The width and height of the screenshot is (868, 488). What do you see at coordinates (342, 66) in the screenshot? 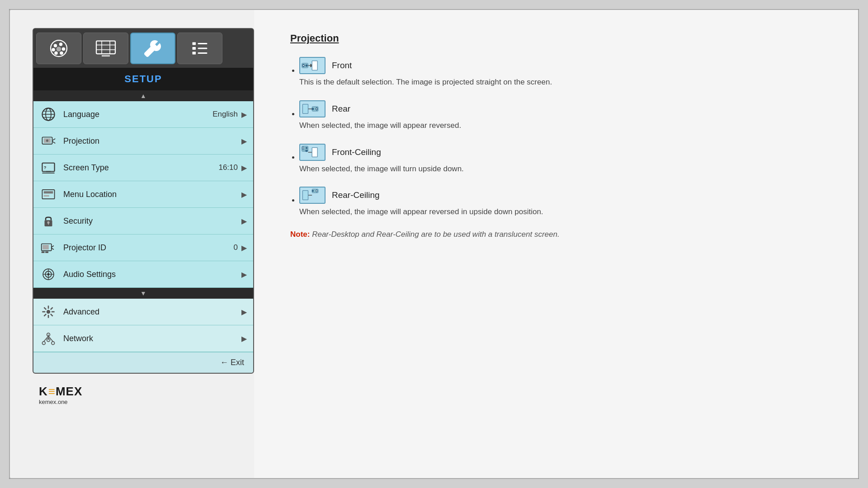
I see `front-option-name: Front` at bounding box center [342, 66].